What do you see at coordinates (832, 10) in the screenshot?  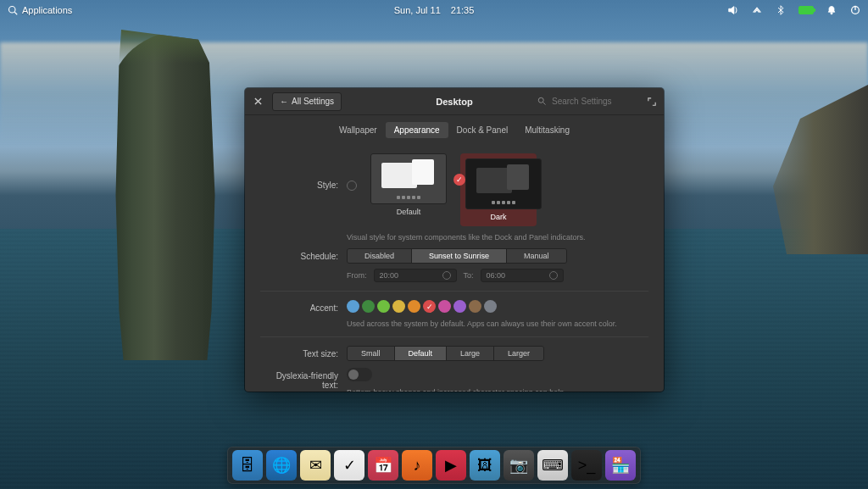 I see `notifications-icon` at bounding box center [832, 10].